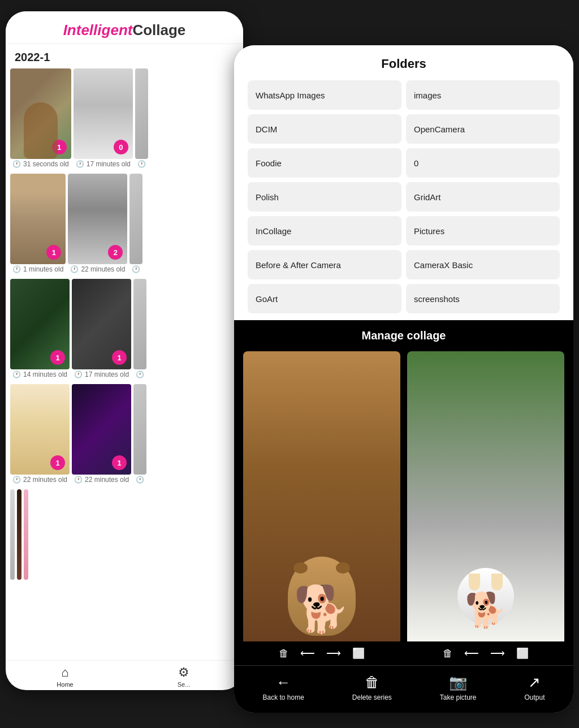 This screenshot has height=728, width=579. What do you see at coordinates (284, 653) in the screenshot?
I see `delete-image-button: 🗑` at bounding box center [284, 653].